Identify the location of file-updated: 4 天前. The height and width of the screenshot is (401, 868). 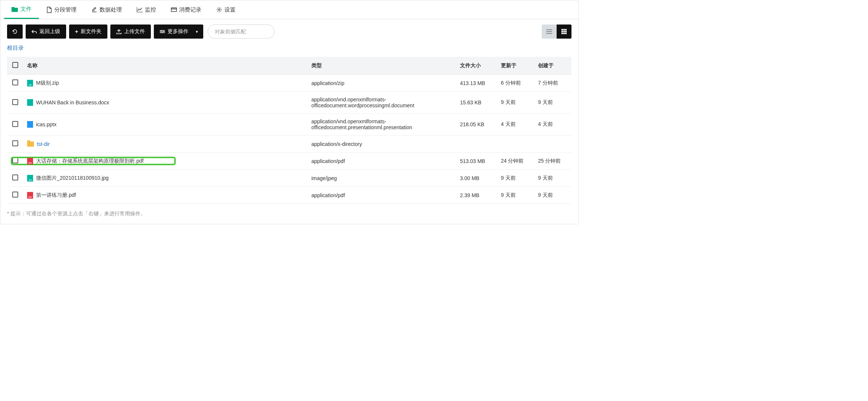
(516, 125).